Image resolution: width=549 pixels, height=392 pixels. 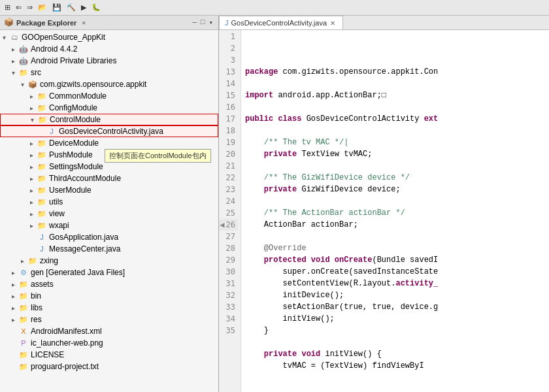 What do you see at coordinates (37, 308) in the screenshot?
I see `tree-label: libs` at bounding box center [37, 308].